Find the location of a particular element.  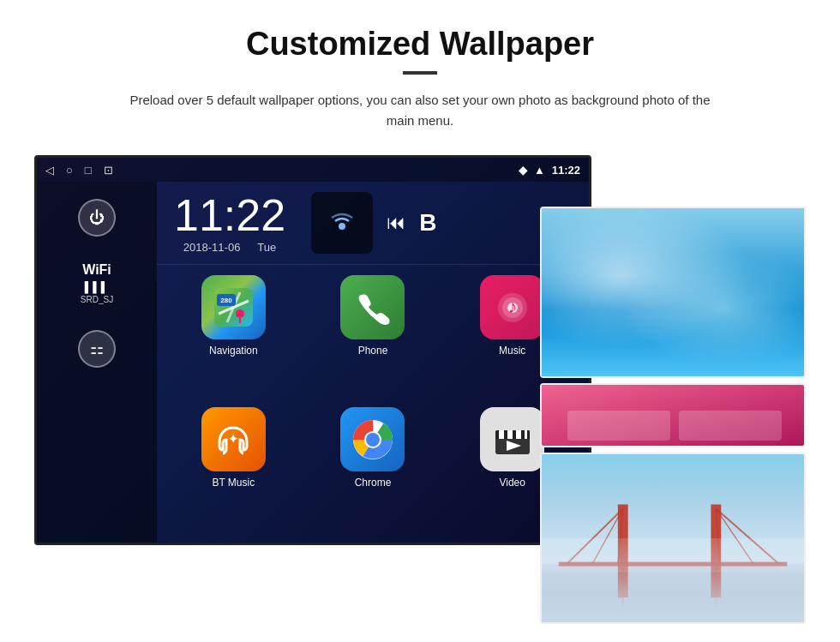

navigation-icon: 280 is located at coordinates (233, 307).